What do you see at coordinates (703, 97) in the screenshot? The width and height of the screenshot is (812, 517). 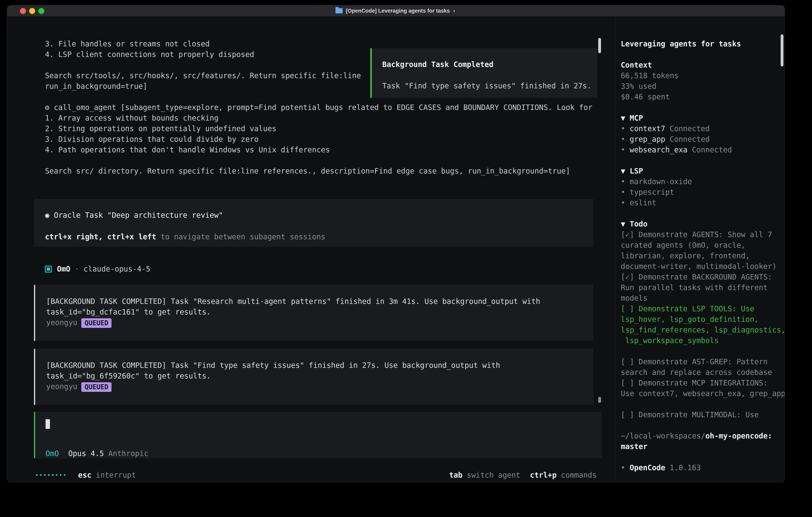 I see `context-spent: $0.46 spent` at bounding box center [703, 97].